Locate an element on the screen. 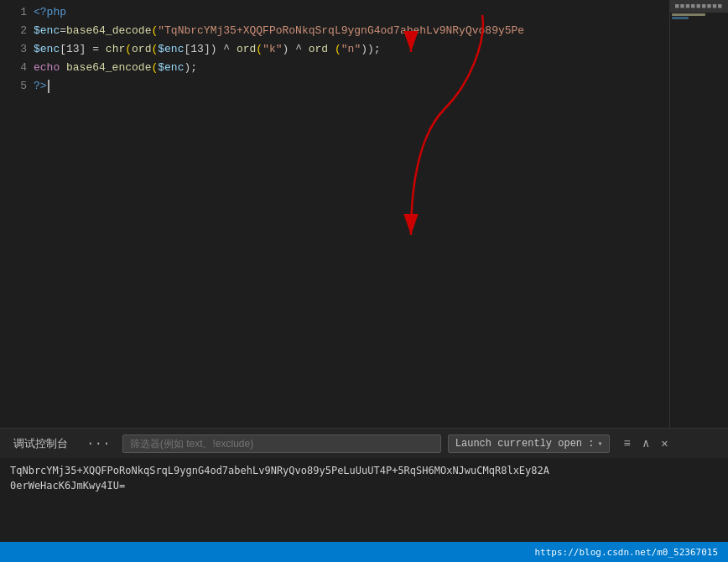  panel-tab-console: 调试控制台 is located at coordinates (40, 444).